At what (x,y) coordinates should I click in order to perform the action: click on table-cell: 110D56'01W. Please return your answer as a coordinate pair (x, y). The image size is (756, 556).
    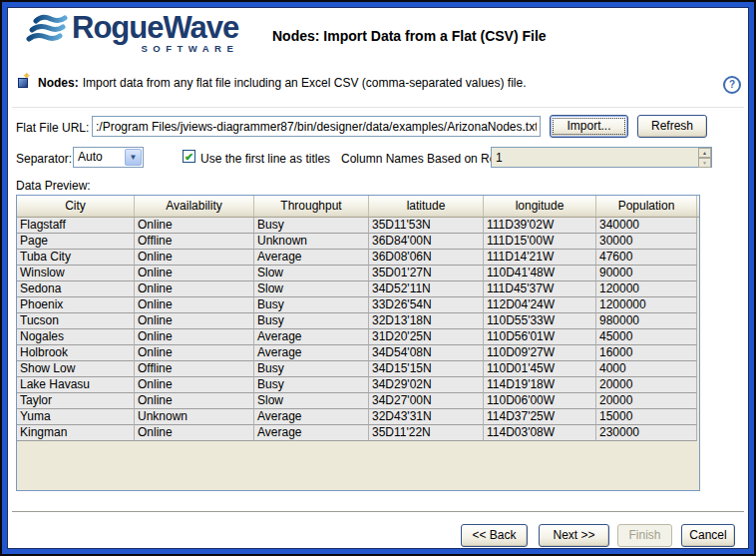
    Looking at the image, I should click on (541, 337).